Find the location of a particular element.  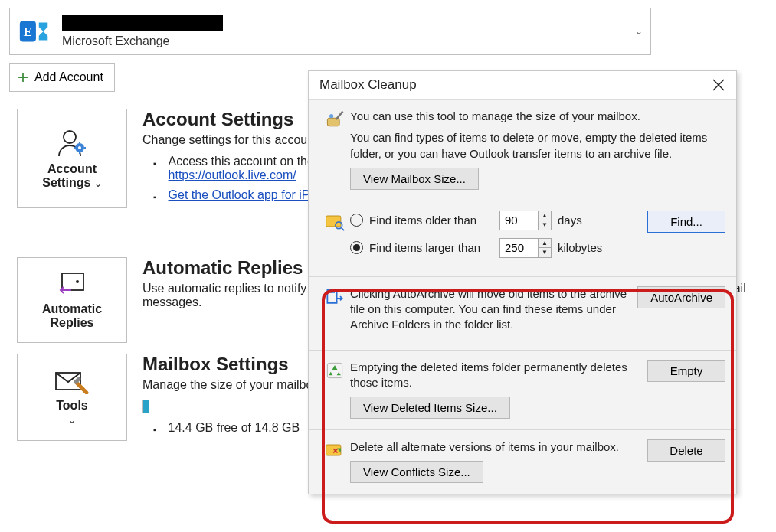

autoreply-icon is located at coordinates (72, 284).